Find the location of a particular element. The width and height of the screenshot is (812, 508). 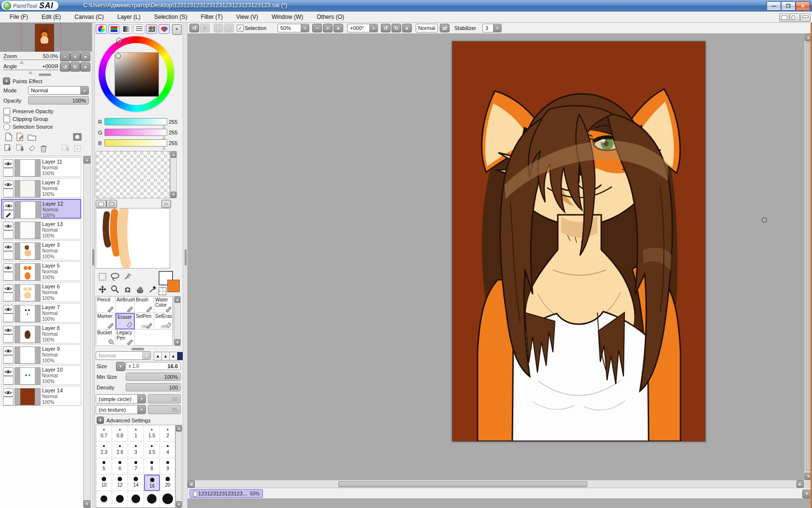

copy-layer-down-button is located at coordinates (9, 149).